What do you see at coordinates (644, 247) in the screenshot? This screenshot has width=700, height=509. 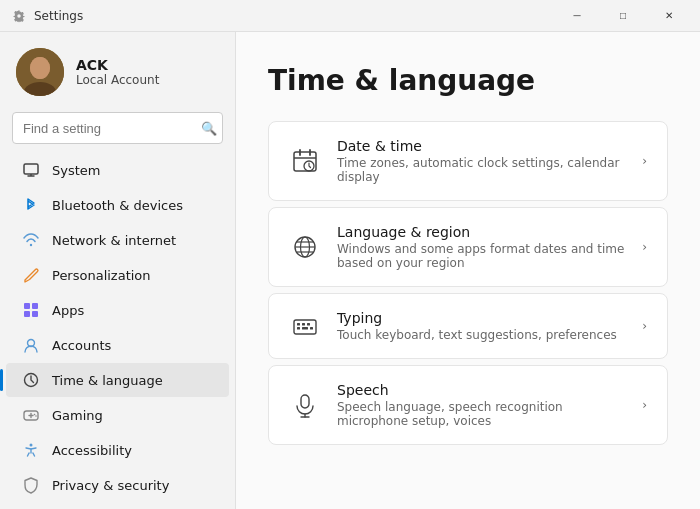 I see `language-region-chevron: ›` at bounding box center [644, 247].